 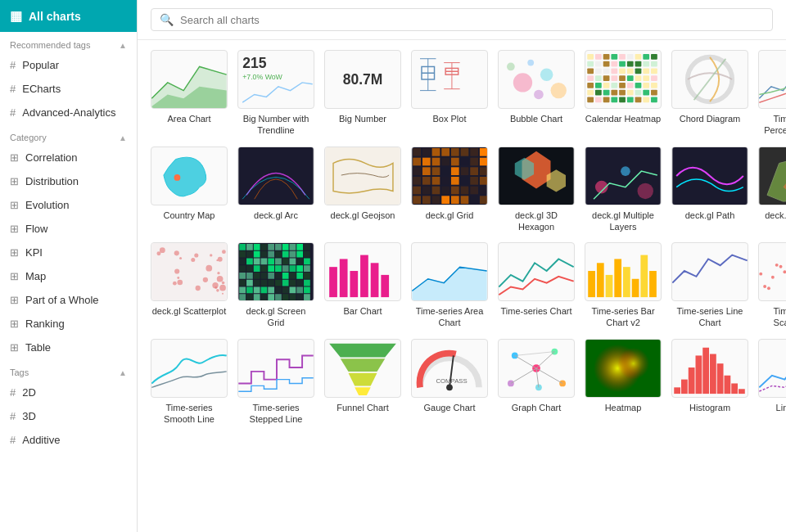 I want to click on sidebar-tag-echarts: #ECharts, so click(x=69, y=88).